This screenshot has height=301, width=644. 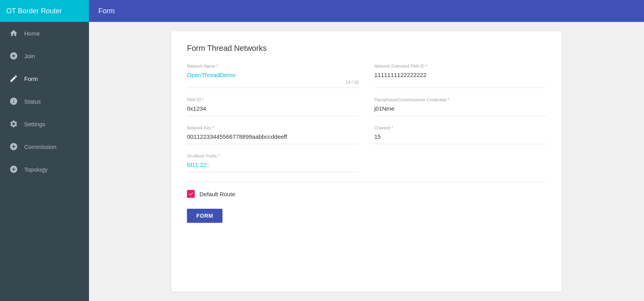 What do you see at coordinates (366, 76) in the screenshot?
I see `form-row-1: Network Name * 14 / 16 Network Extended …` at bounding box center [366, 76].